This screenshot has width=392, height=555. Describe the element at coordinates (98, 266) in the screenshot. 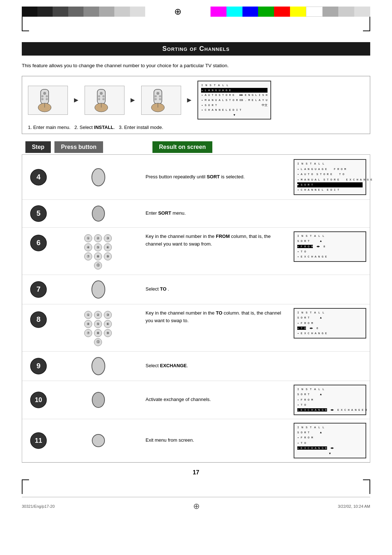

I see `num-0: ⓪` at that location.